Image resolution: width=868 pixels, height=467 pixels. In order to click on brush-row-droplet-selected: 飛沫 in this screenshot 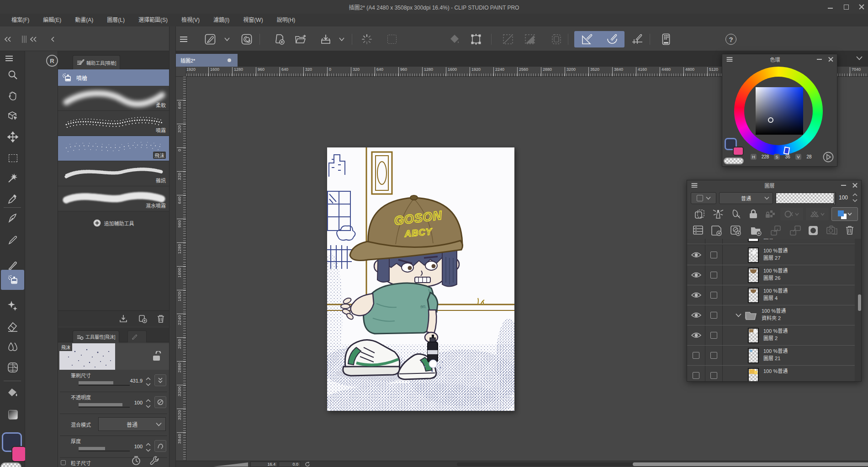, I will do `click(113, 149)`.